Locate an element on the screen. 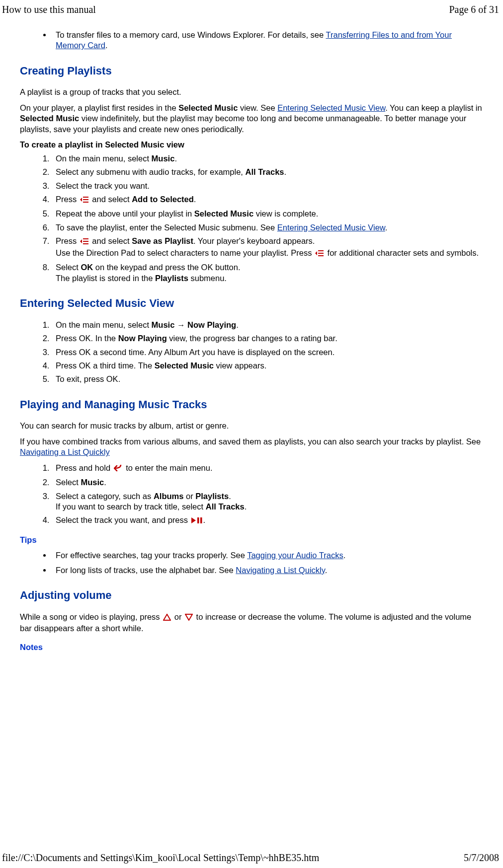 The height and width of the screenshot is (868, 503). list-item: To transfer files to a memory card, use … is located at coordinates (267, 41).